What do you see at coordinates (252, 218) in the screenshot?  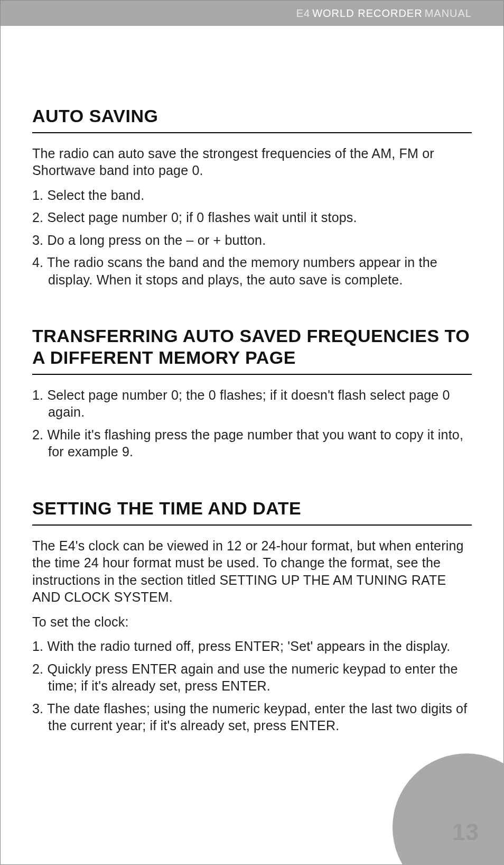 I see `list-item: 2. Select page number 0; if 0 flashes wa…` at bounding box center [252, 218].